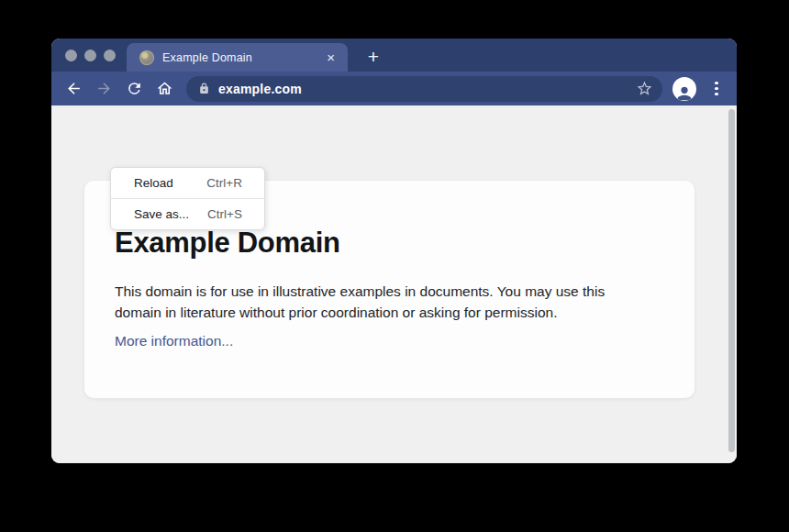  Describe the element at coordinates (394, 55) in the screenshot. I see `tab-strip: Example Domain × +` at that location.